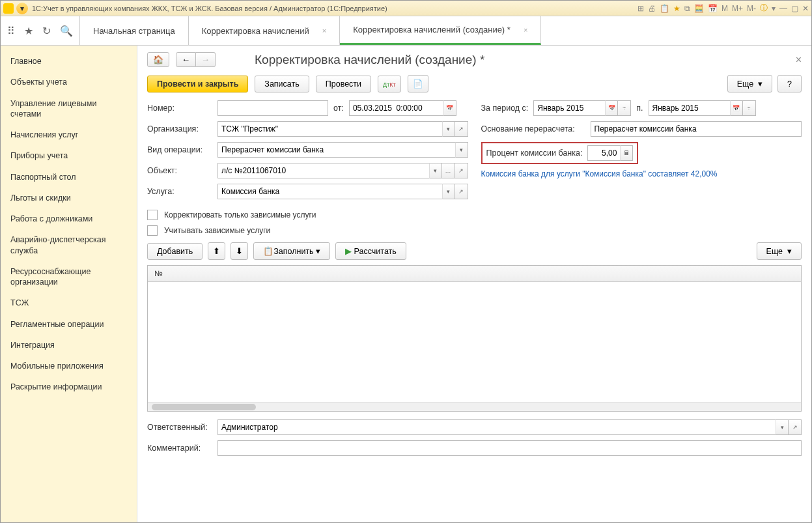 This screenshot has height=523, width=812. Describe the element at coordinates (474, 406) in the screenshot. I see `table-scrollbar` at that location.